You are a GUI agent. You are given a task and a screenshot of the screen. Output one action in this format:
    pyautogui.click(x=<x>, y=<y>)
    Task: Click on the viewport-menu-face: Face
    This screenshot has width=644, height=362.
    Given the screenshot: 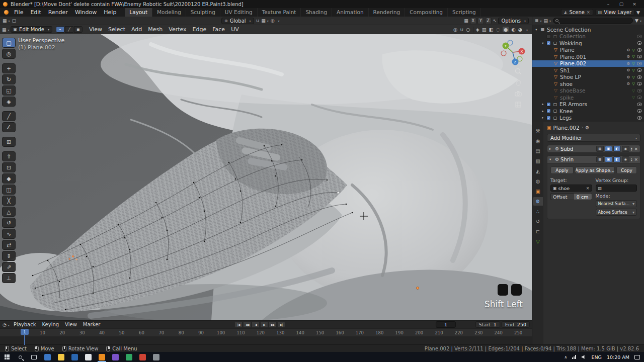 What is the action you would take?
    pyautogui.click(x=218, y=30)
    